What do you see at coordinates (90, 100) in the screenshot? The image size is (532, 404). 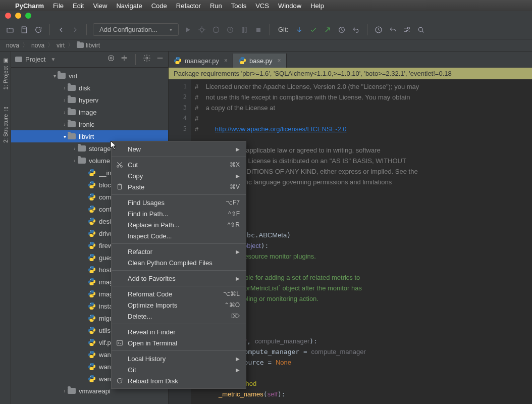 I see `tree-folder: ›hyperv` at bounding box center [90, 100].